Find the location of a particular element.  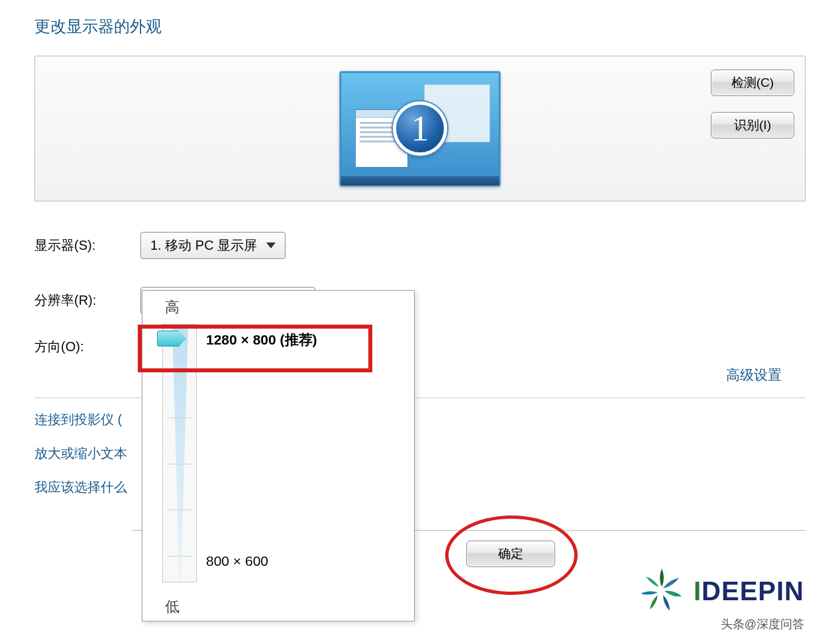

identify-button: 识别(I) is located at coordinates (753, 125).